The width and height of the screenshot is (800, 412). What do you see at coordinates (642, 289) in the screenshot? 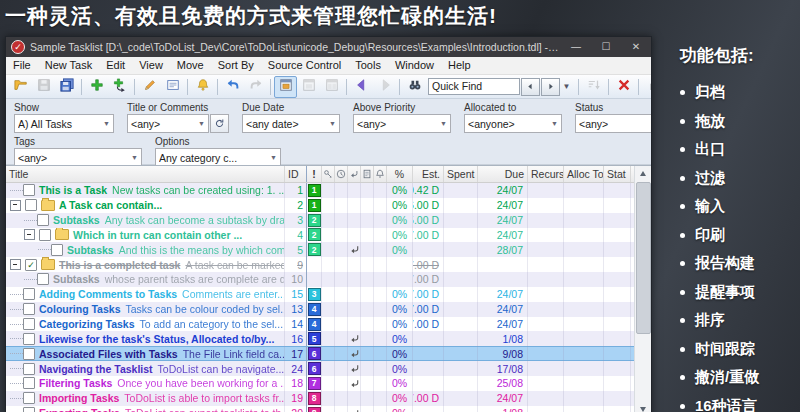
I see `vertical-scrollbar` at bounding box center [642, 289].